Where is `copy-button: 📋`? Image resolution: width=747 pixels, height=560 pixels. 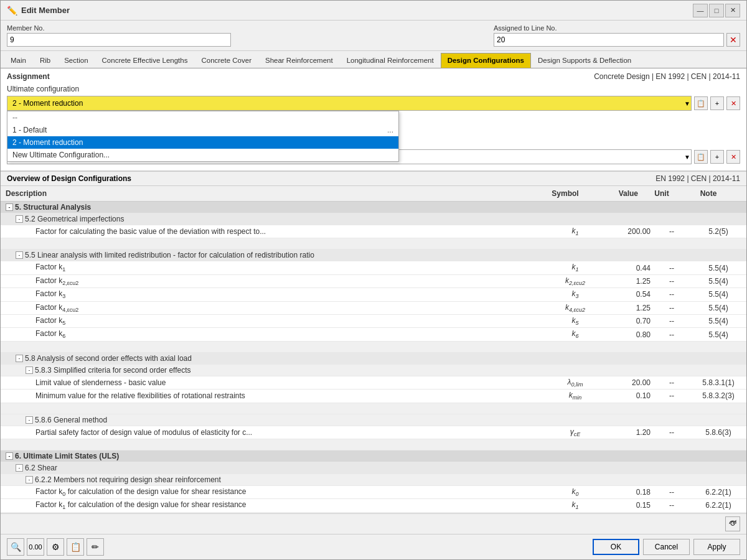
copy-button: 📋 is located at coordinates (75, 547).